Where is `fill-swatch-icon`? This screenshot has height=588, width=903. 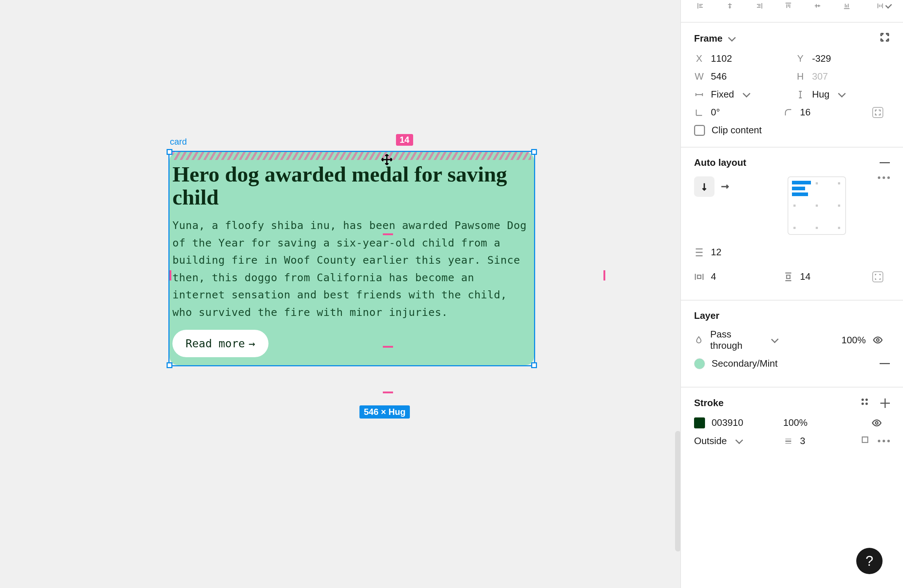
fill-swatch-icon is located at coordinates (700, 363).